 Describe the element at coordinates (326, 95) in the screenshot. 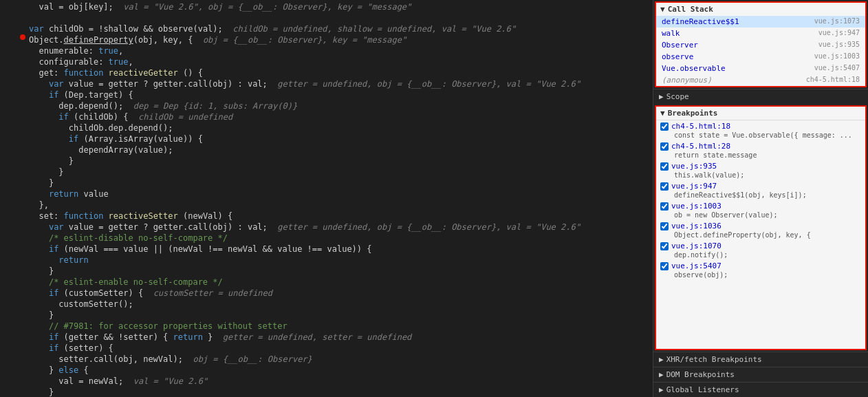

I see `code-line: if (Dep.target) {` at that location.